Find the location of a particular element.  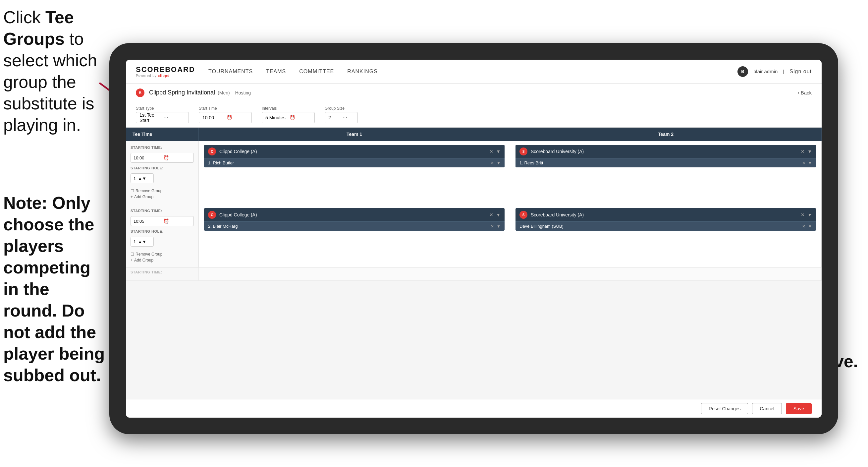

team2-actions-1: ✕ ▼ is located at coordinates (806, 215).